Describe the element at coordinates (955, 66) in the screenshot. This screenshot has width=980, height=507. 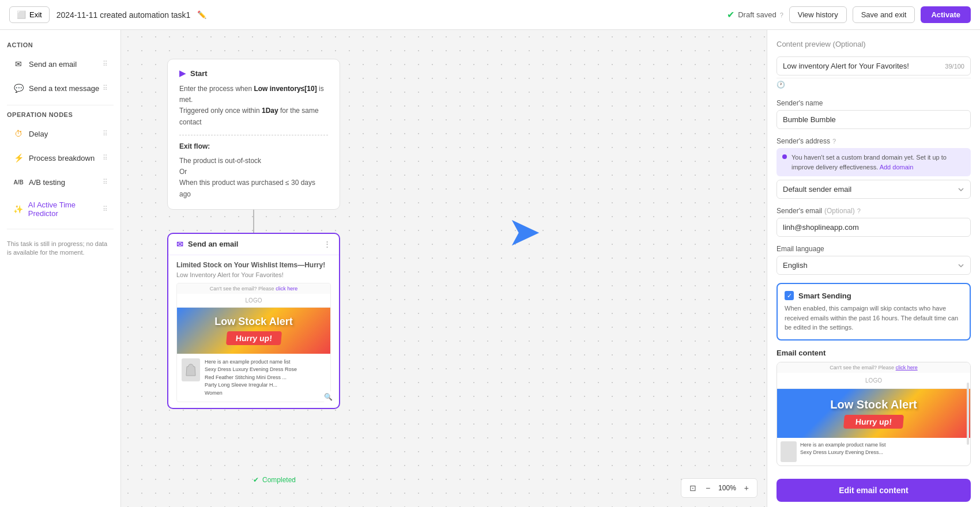
I see `subject-counter: 39/100` at that location.